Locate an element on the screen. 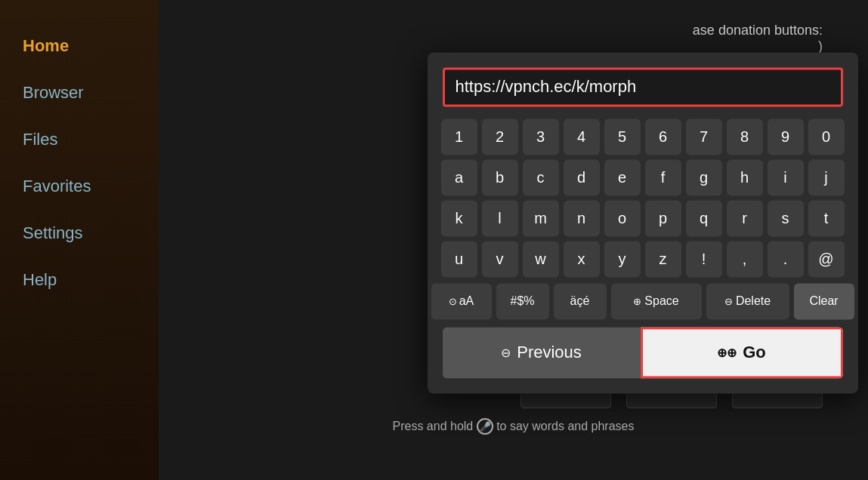 This screenshot has height=480, width=868. key-l: l is located at coordinates (500, 218).